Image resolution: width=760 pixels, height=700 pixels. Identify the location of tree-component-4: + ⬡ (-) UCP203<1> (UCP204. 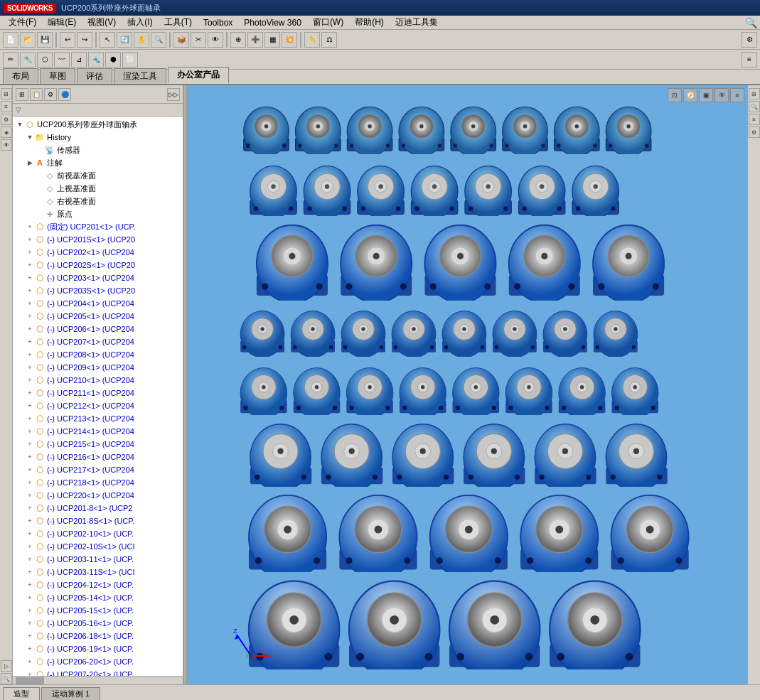
(98, 278).